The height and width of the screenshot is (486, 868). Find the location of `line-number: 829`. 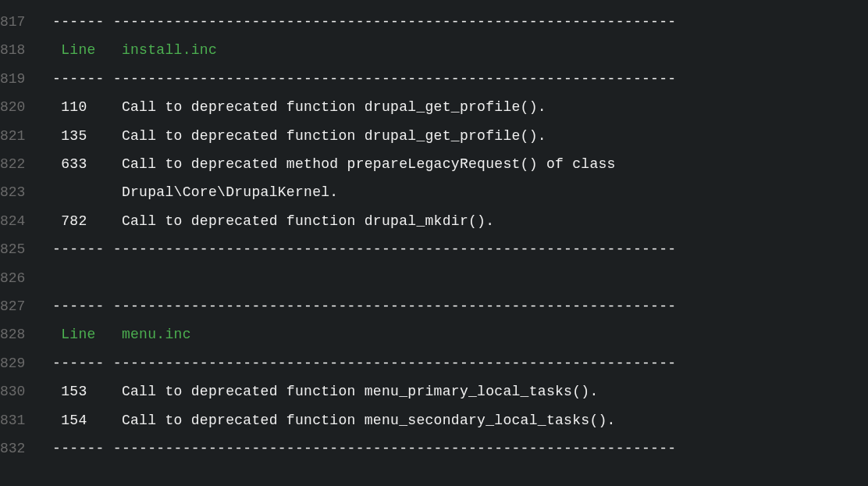

line-number: 829 is located at coordinates (22, 363).